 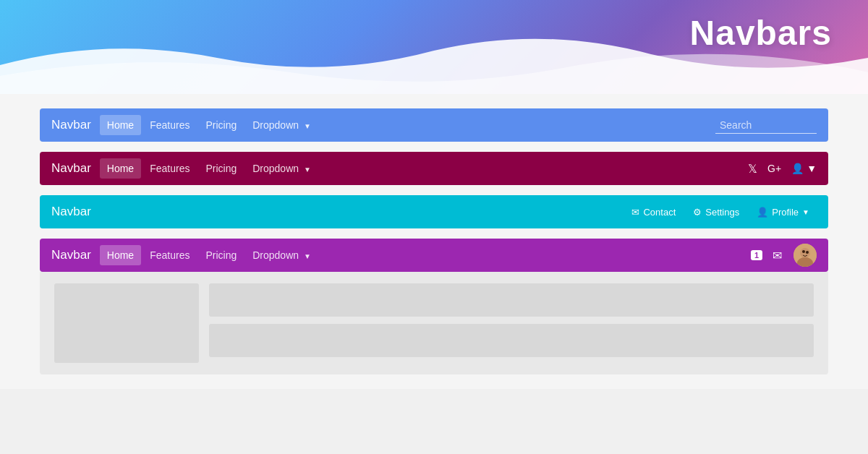 What do you see at coordinates (434, 255) in the screenshot?
I see `navbar-4: Navbar Home Features Pricing Dropdown ▼ …` at bounding box center [434, 255].